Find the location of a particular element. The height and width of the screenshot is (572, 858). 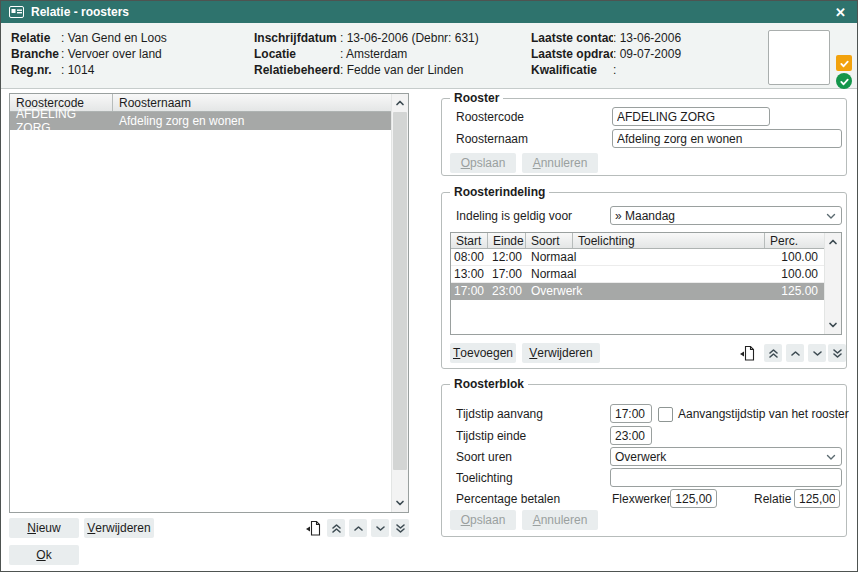

roosternaam-input is located at coordinates (727, 138).